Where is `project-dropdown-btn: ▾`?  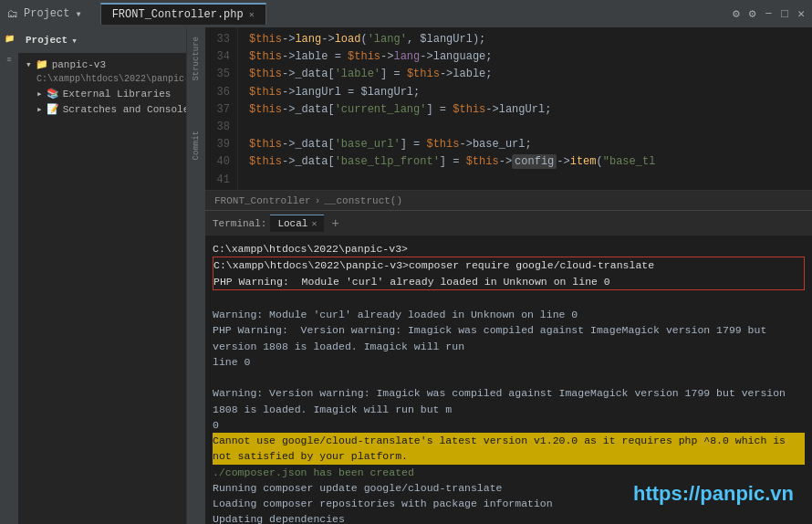 project-dropdown-btn: ▾ is located at coordinates (75, 40).